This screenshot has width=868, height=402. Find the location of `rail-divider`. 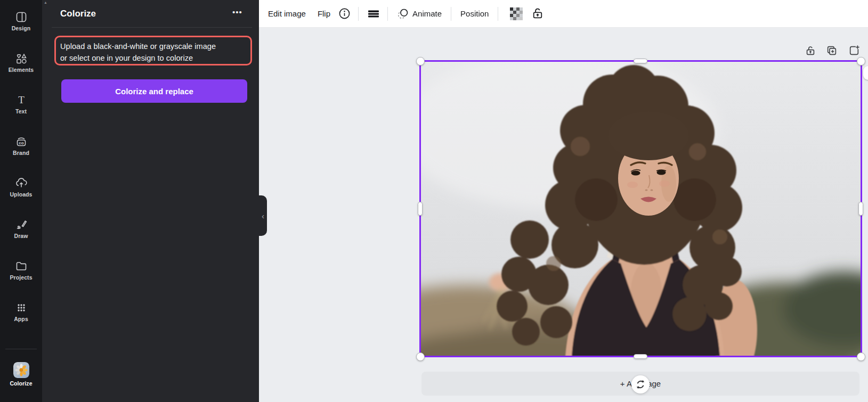

rail-divider is located at coordinates (21, 349).